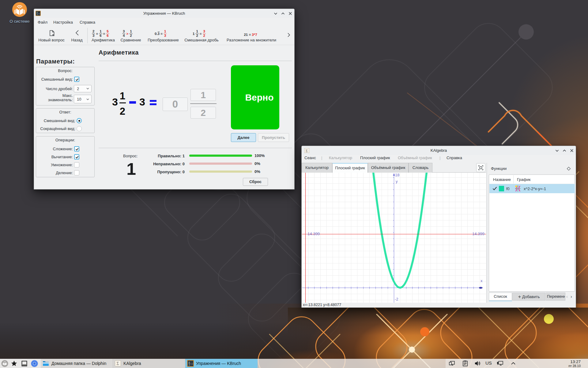 This screenshot has height=368, width=588. Describe the element at coordinates (478, 234) in the screenshot. I see `svg-text: 14.399` at that location.